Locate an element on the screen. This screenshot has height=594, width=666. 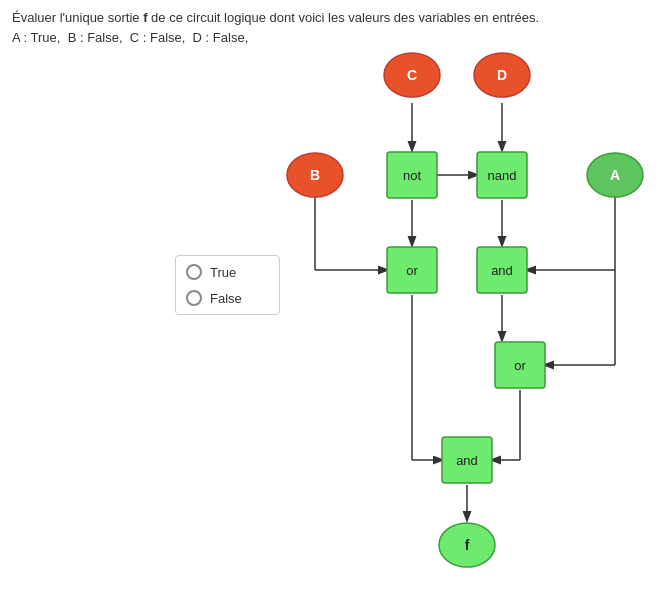
svg-text: D is located at coordinates (502, 75).